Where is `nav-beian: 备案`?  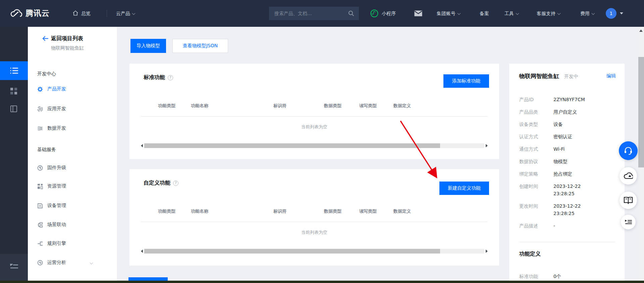
nav-beian: 备案 is located at coordinates (484, 13).